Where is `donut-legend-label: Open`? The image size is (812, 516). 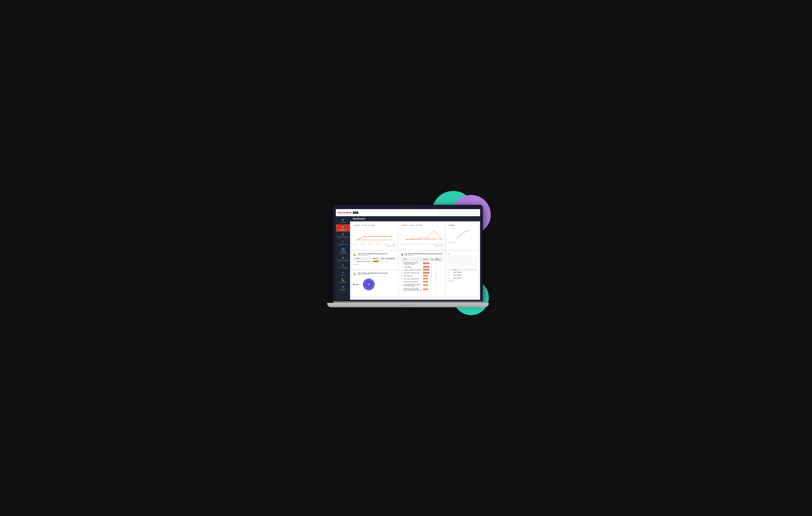
donut-legend-label: Open is located at coordinates (357, 285).